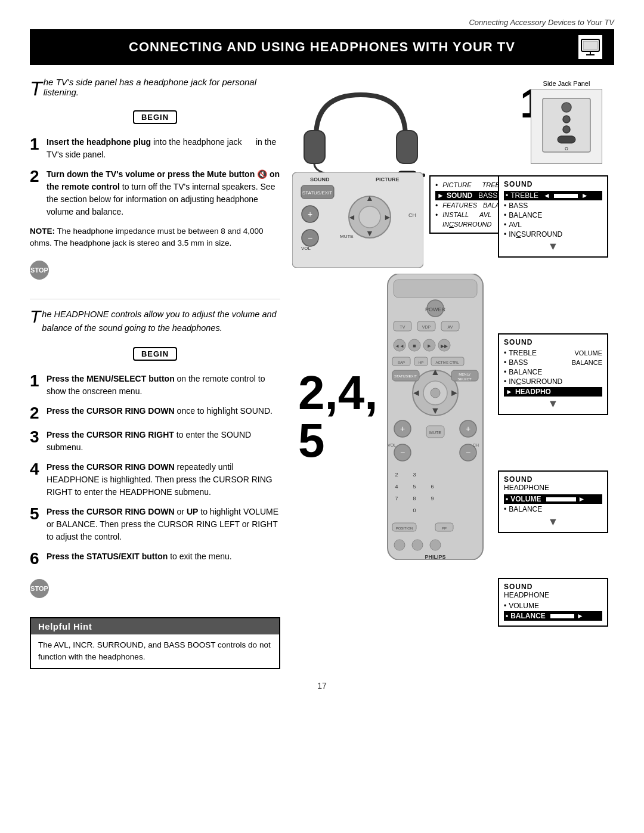 The width and height of the screenshot is (644, 833). I want to click on svg-text: HP, so click(421, 363).